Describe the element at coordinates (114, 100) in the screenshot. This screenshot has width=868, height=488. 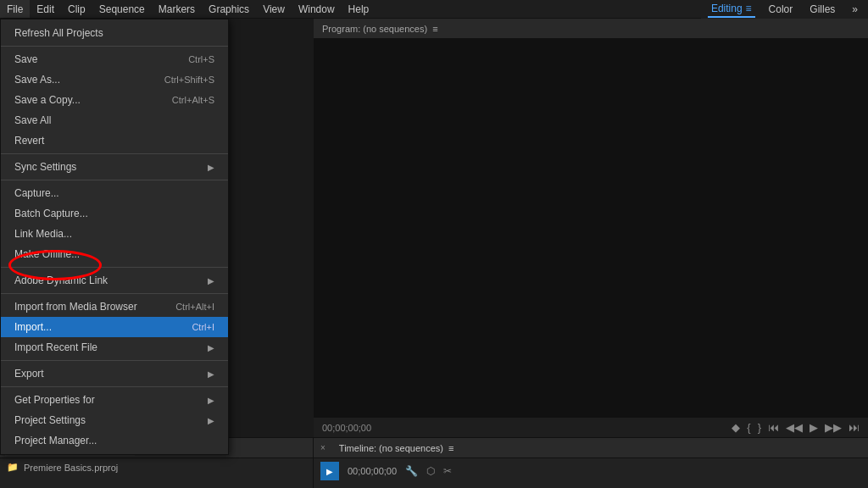
I see `menu-item-save-copy: Save a Copy... Ctrl+Alt+S` at that location.